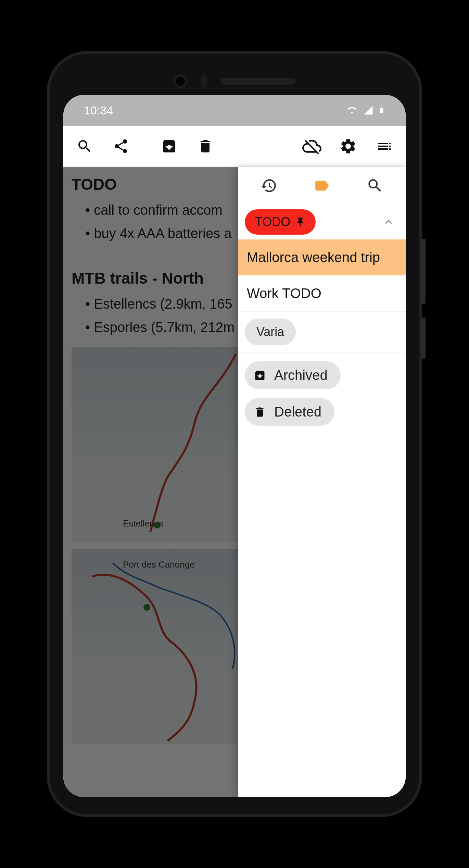  I want to click on search-button, so click(85, 146).